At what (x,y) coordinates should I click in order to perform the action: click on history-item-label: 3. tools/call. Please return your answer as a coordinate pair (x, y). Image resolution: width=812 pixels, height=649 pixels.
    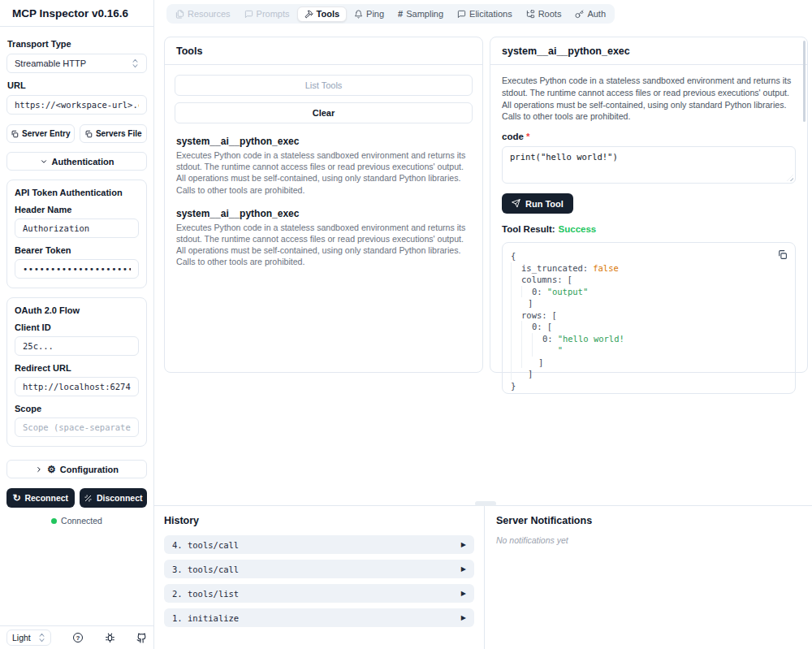
    Looking at the image, I should click on (205, 569).